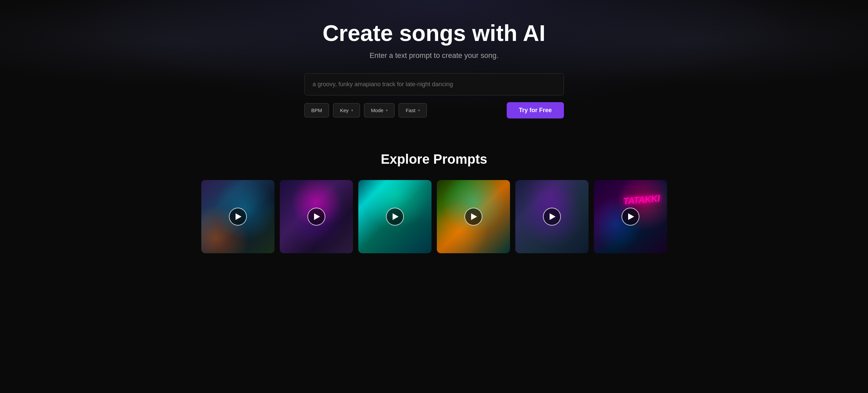 The width and height of the screenshot is (868, 393). Describe the element at coordinates (379, 111) in the screenshot. I see `mode-dropdown: Mode ▾` at that location.